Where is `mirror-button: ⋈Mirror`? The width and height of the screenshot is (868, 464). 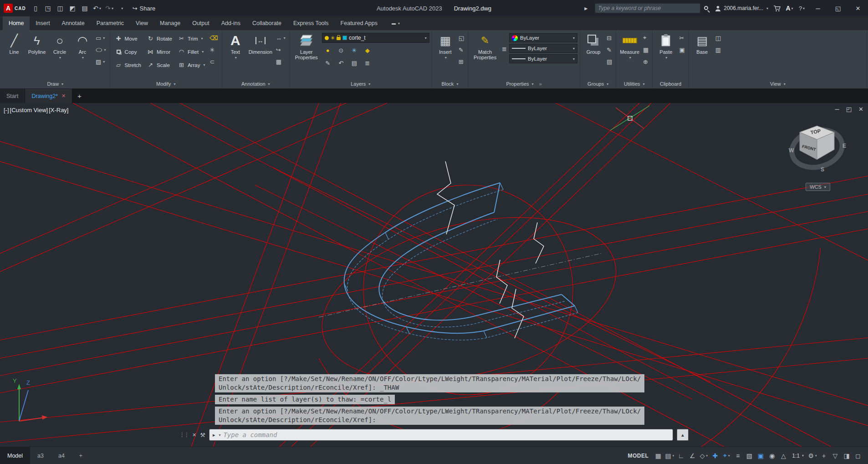
mirror-button: ⋈Mirror is located at coordinates (159, 52).